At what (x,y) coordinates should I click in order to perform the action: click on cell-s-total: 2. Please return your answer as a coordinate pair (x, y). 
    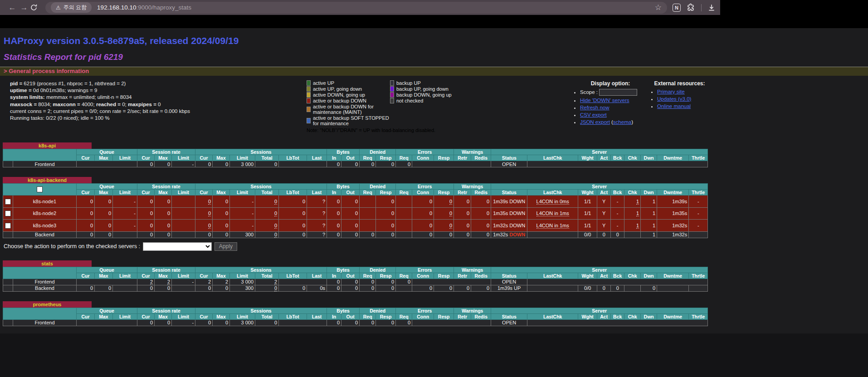
    Looking at the image, I should click on (267, 282).